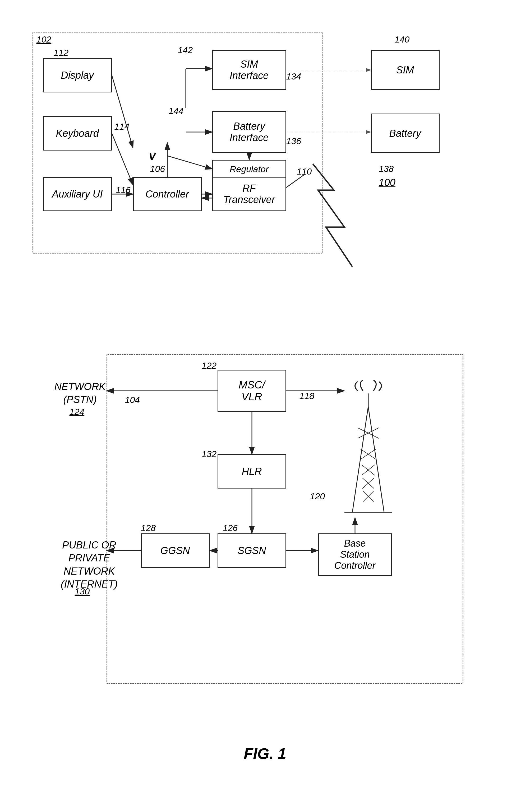 The width and height of the screenshot is (530, 812). I want to click on ref-118: 118, so click(307, 396).